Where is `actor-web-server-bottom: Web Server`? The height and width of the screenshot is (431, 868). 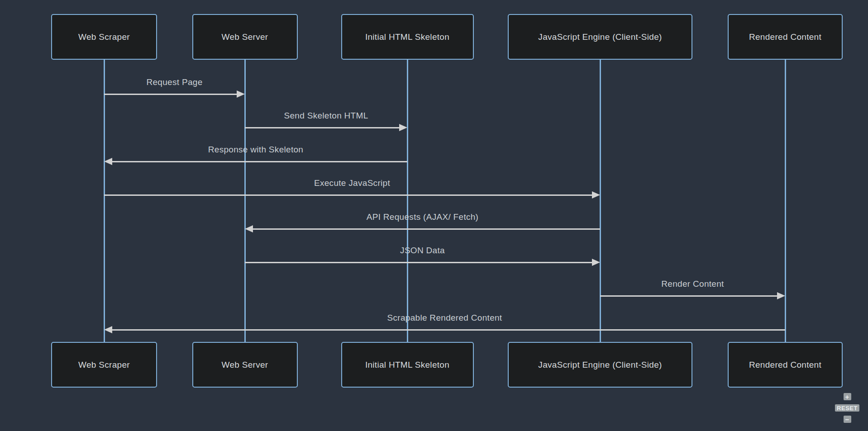 actor-web-server-bottom: Web Server is located at coordinates (245, 365).